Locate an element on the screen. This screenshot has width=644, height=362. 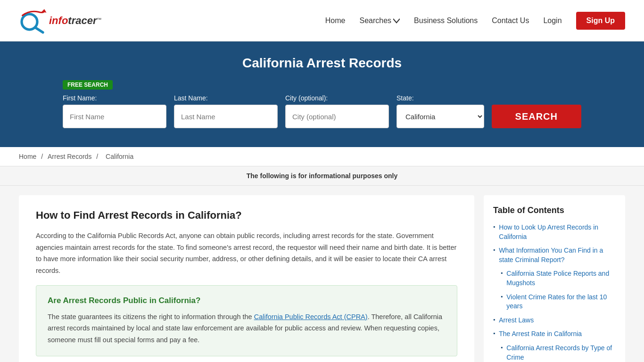
toc-item-sub: California State Police Reports and Mugs… is located at coordinates (554, 278).